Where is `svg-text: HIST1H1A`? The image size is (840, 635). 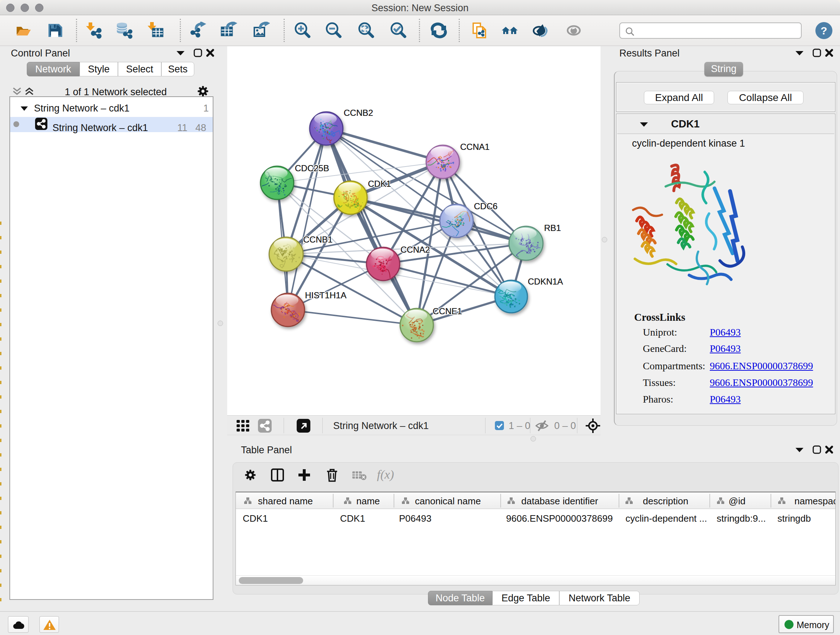
svg-text: HIST1H1A is located at coordinates (326, 295).